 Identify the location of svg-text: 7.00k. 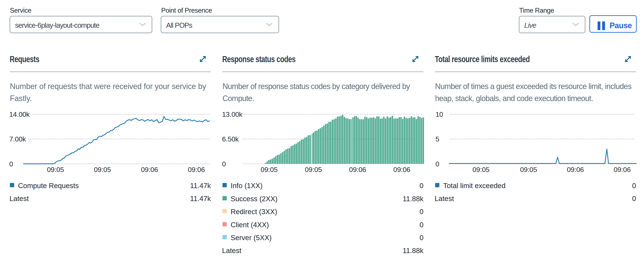
(18, 139).